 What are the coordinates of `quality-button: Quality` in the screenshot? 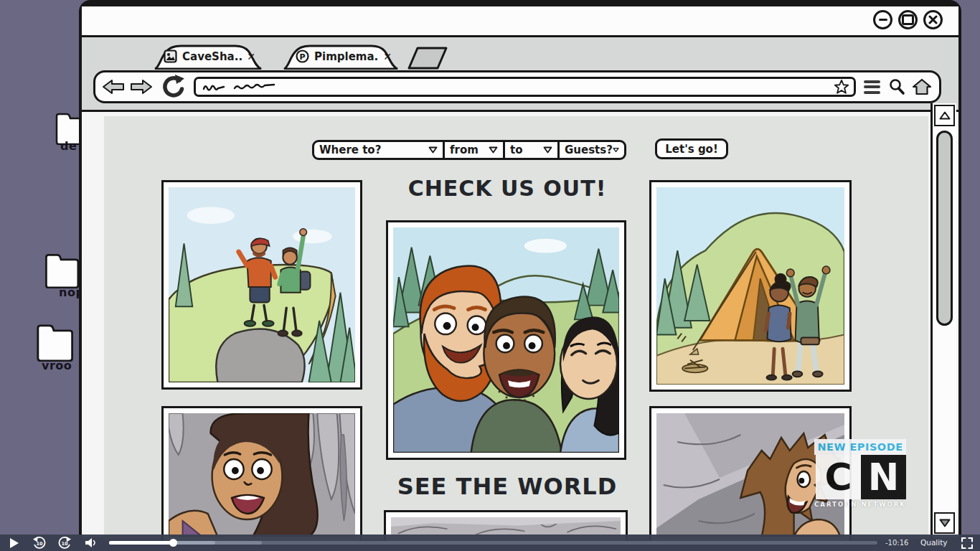 It's located at (934, 542).